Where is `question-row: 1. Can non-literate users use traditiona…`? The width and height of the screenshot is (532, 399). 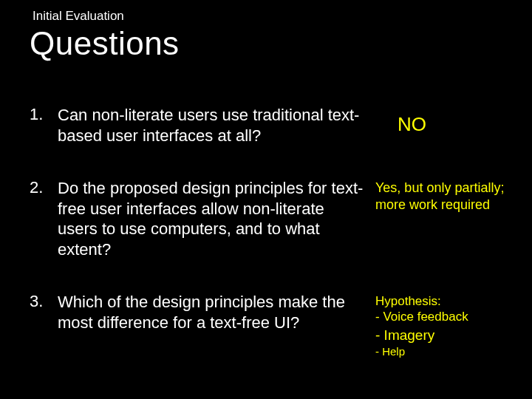
question-row: 1. Can non-literate users use traditiona… is located at coordinates (266, 126).